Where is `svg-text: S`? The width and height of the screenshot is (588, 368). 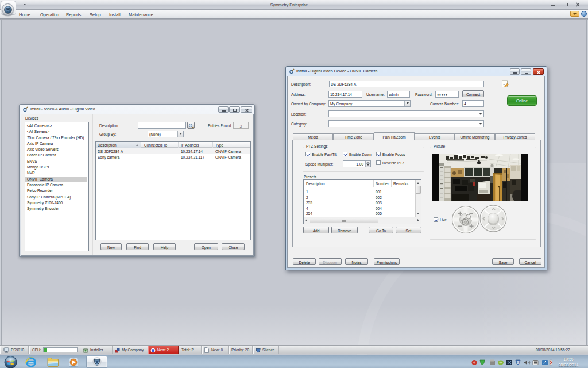
svg-text: S is located at coordinates (518, 362).